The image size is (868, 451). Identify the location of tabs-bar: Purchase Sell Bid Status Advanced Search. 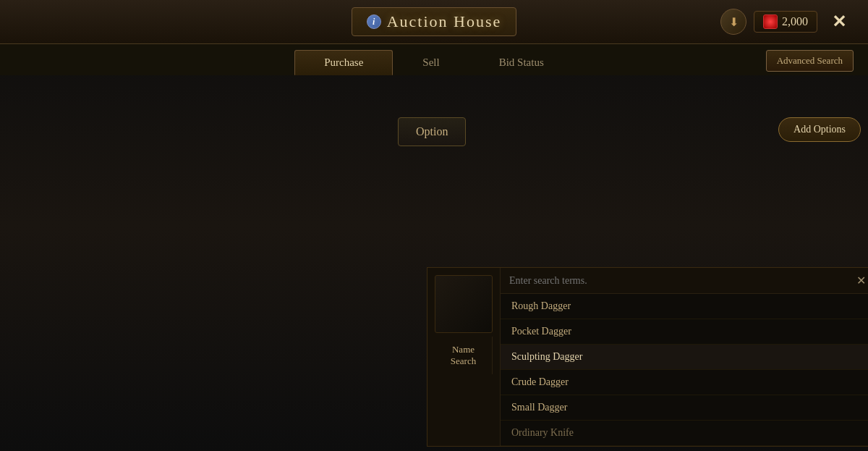
(434, 59).